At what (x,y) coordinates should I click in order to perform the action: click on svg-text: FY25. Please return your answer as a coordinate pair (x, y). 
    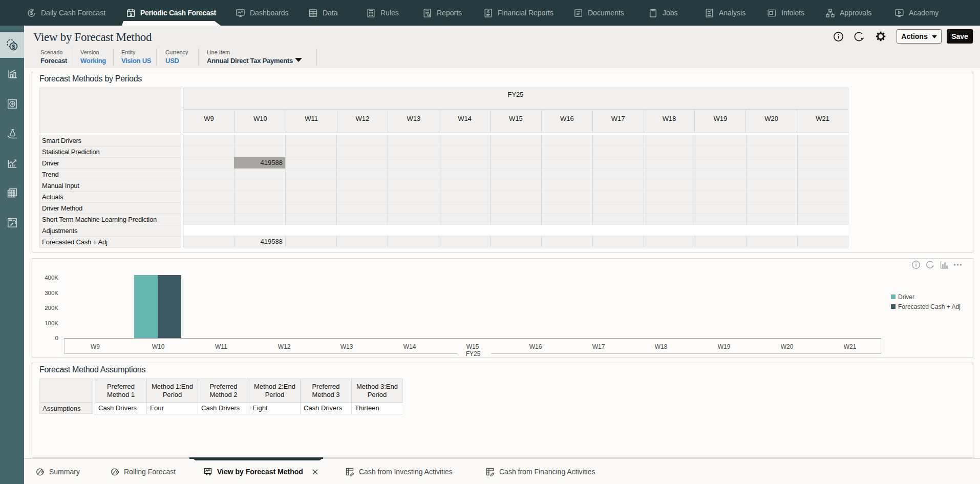
    Looking at the image, I should click on (473, 353).